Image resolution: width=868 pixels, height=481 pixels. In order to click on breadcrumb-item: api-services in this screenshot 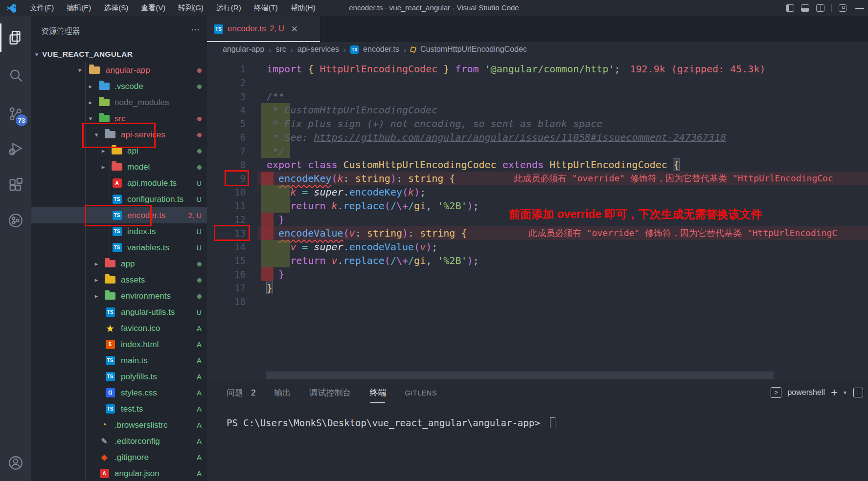, I will do `click(318, 49)`.